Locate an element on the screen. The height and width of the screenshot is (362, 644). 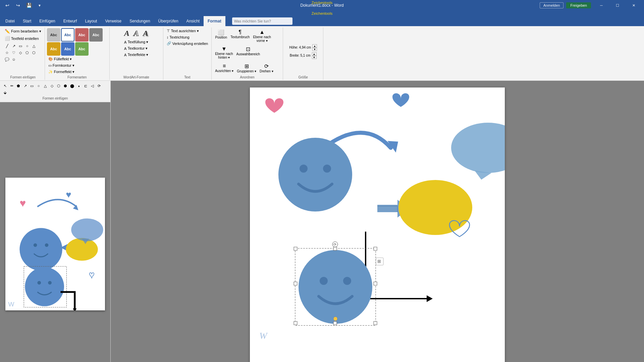
tool-pen: ✏ is located at coordinates (12, 86).